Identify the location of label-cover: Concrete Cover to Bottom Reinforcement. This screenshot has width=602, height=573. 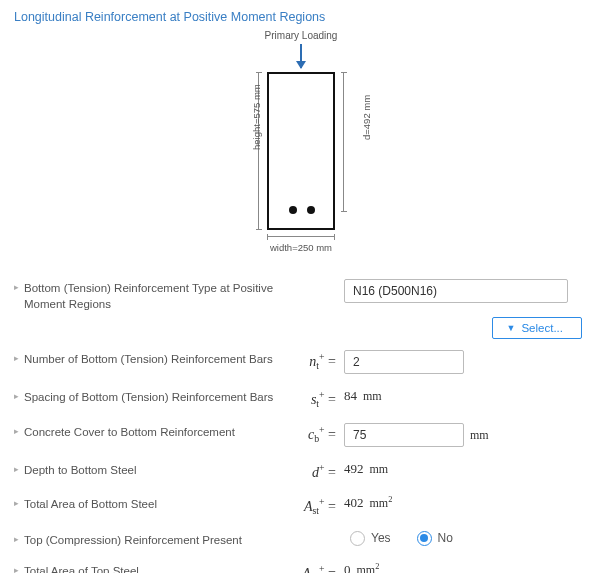
(149, 432).